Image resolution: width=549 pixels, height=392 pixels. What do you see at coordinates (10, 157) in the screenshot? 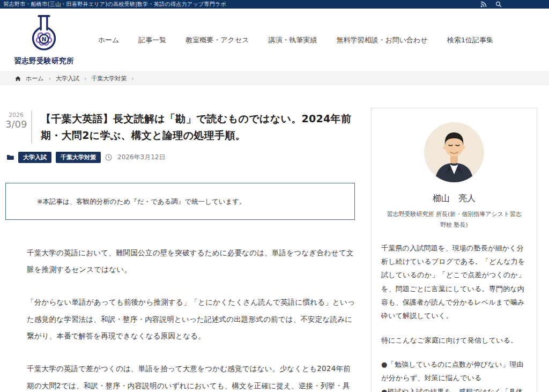
I see `folder-icon` at bounding box center [10, 157].